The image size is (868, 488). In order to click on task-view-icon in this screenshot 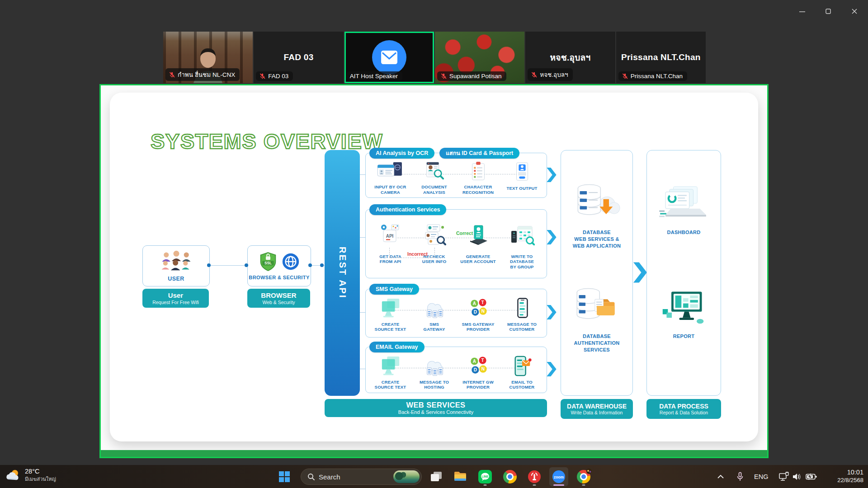, I will do `click(436, 477)`.